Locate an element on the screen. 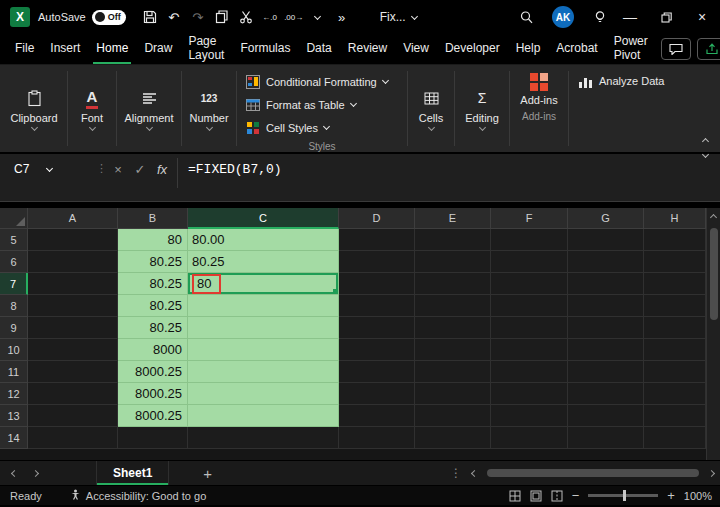  cell-E14 is located at coordinates (453, 438).